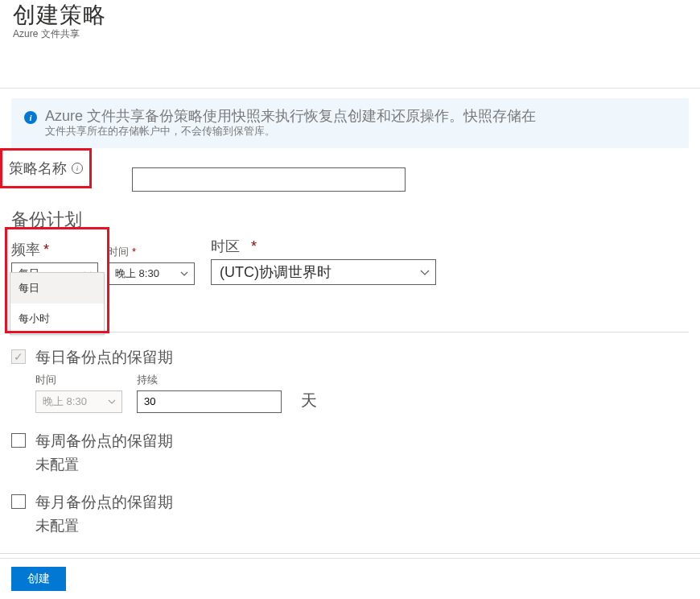  What do you see at coordinates (290, 117) in the screenshot?
I see `info-text-line1: Azure 文件共享备份策略使用快照来执行恢复点创建和还原操作。快照存储在` at bounding box center [290, 117].